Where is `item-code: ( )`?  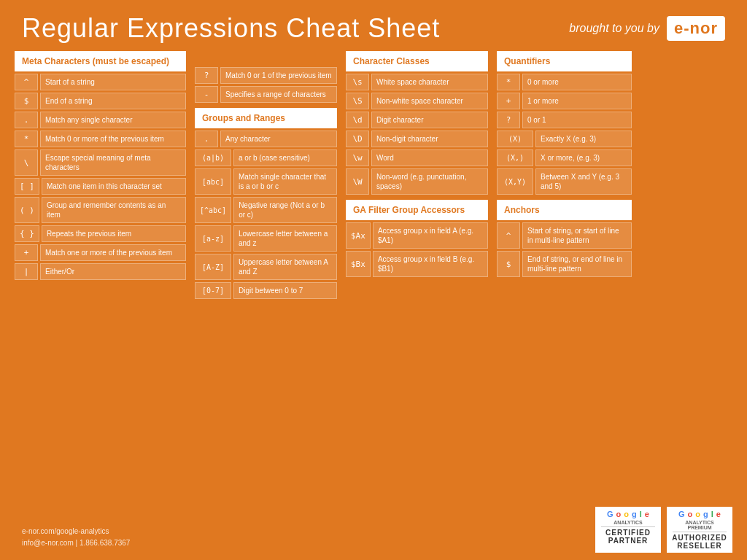
item-code: ( ) is located at coordinates (27, 210).